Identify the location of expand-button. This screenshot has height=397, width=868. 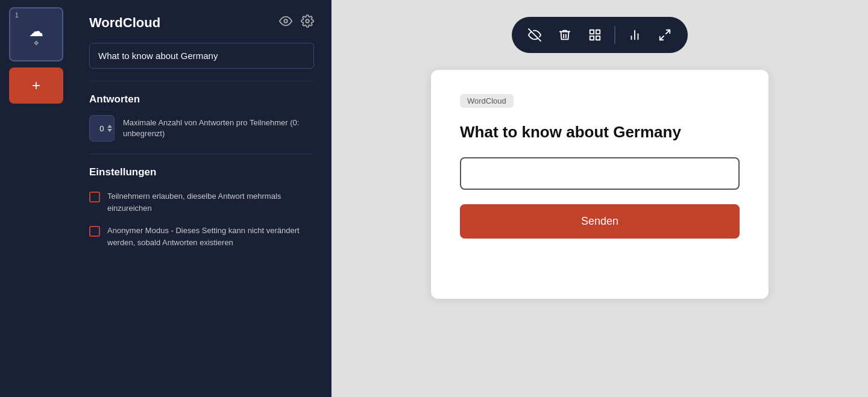
(665, 35).